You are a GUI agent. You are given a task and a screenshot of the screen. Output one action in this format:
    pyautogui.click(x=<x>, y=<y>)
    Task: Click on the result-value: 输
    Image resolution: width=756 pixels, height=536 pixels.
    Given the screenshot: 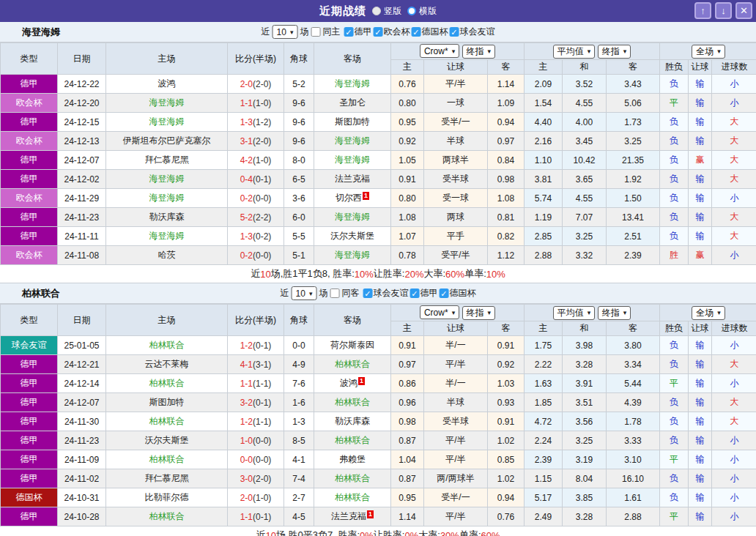 What is the action you would take?
    pyautogui.click(x=700, y=345)
    